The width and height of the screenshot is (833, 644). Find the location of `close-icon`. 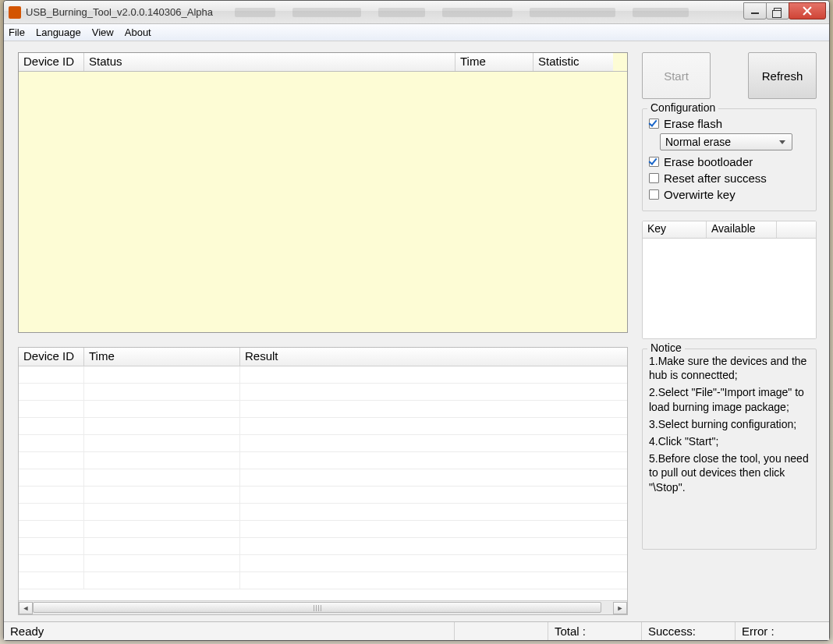

close-icon is located at coordinates (807, 11).